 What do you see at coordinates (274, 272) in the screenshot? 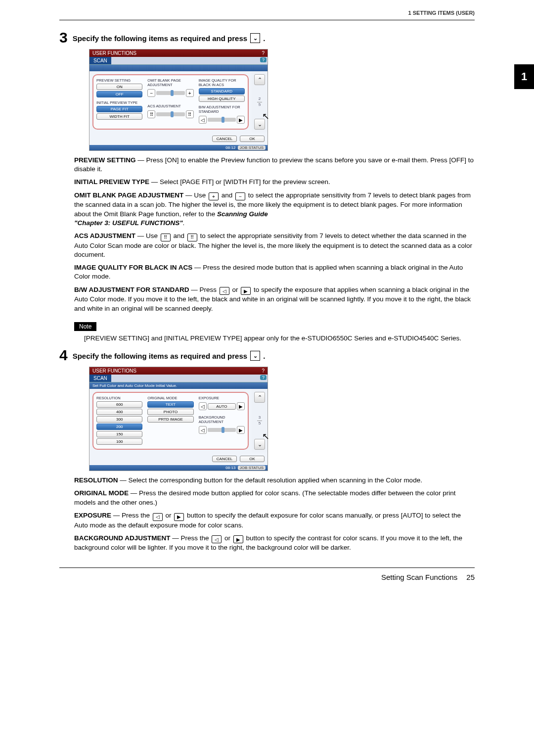
I see `desc-iq: IMAGE QUALITY FOR BLACK IN ACS — Press t…` at bounding box center [274, 272].